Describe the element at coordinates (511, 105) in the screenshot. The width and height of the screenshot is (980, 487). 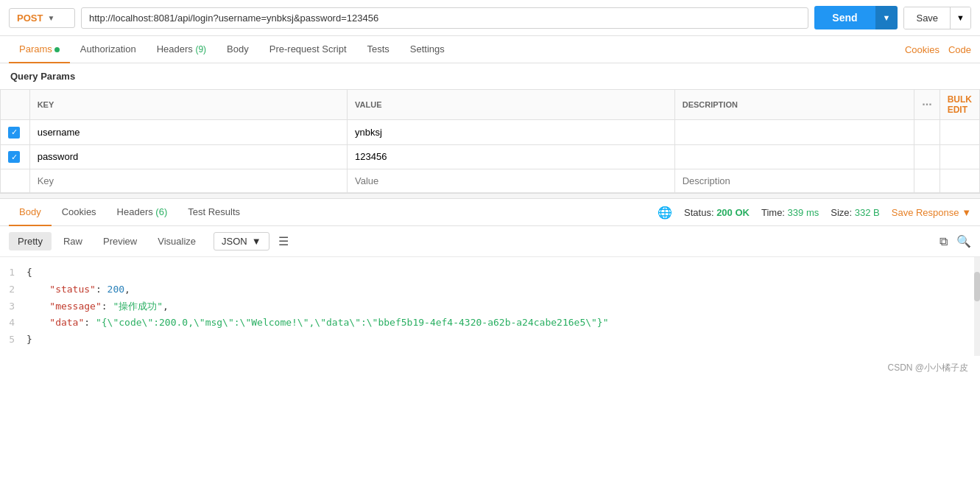
I see `header-value: VALUE` at that location.